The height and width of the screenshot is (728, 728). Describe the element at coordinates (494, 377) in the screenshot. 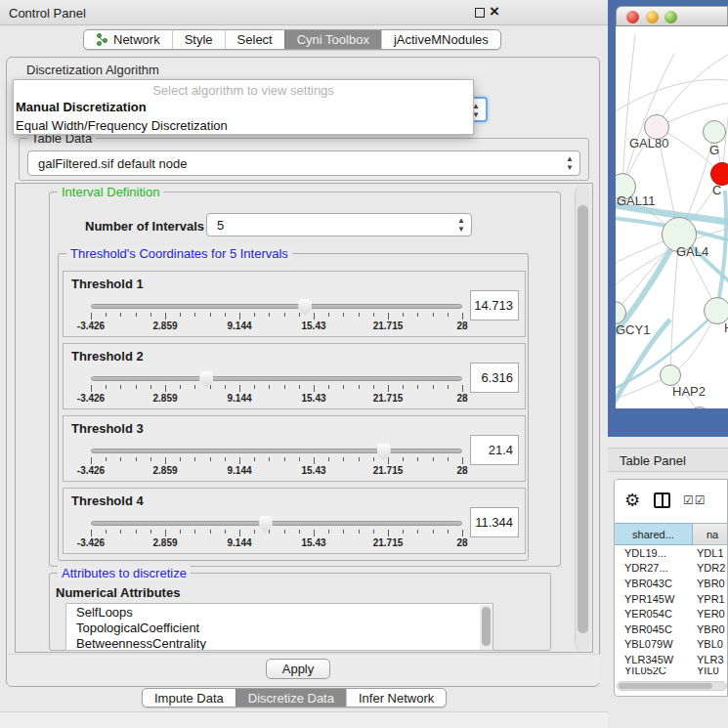

I see `threshold-value-field: 6.316` at that location.